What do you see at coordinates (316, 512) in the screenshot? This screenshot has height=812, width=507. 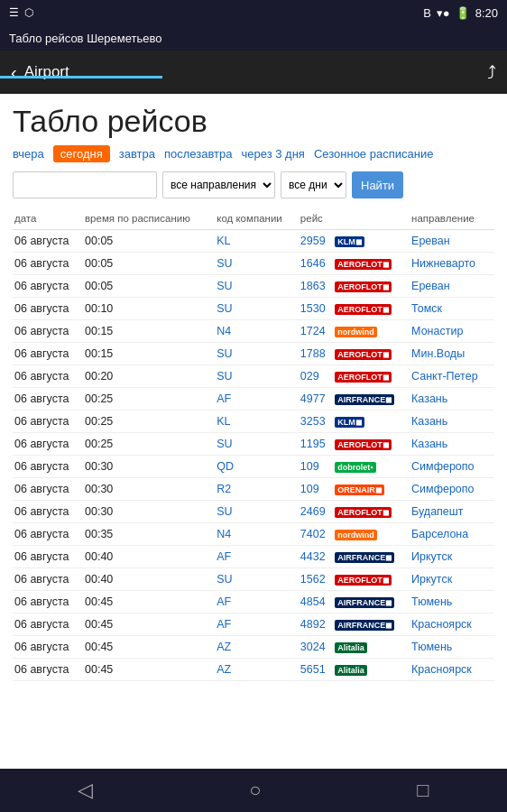 I see `cell-flight: 2469` at bounding box center [316, 512].